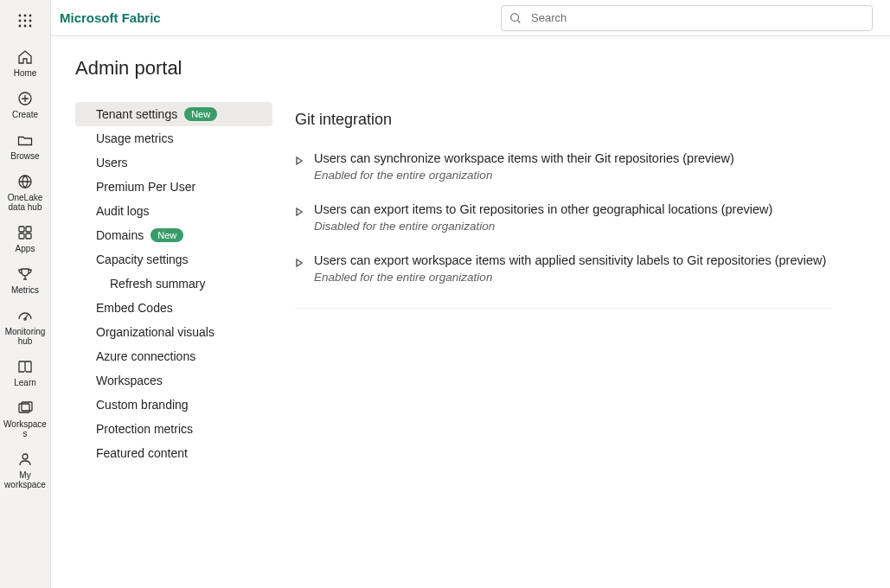 This screenshot has height=588, width=890. What do you see at coordinates (174, 429) in the screenshot?
I see `sidebar-item-protection-metrics: Protection metrics` at bounding box center [174, 429].